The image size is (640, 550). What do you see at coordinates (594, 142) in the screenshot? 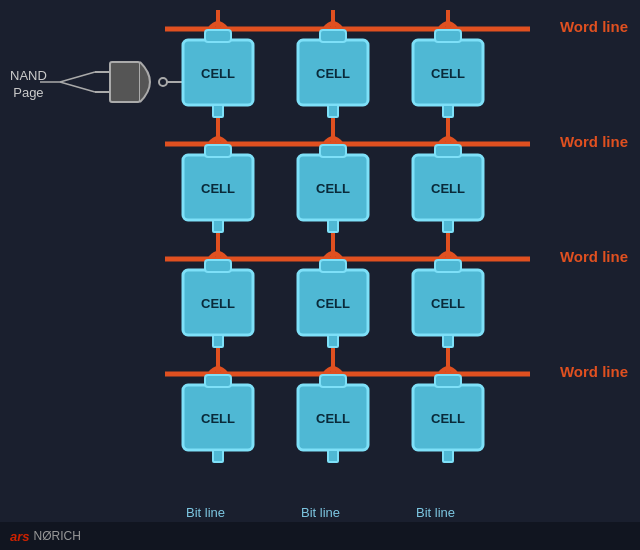
I see `word-line-label-2: Word line` at bounding box center [594, 142].